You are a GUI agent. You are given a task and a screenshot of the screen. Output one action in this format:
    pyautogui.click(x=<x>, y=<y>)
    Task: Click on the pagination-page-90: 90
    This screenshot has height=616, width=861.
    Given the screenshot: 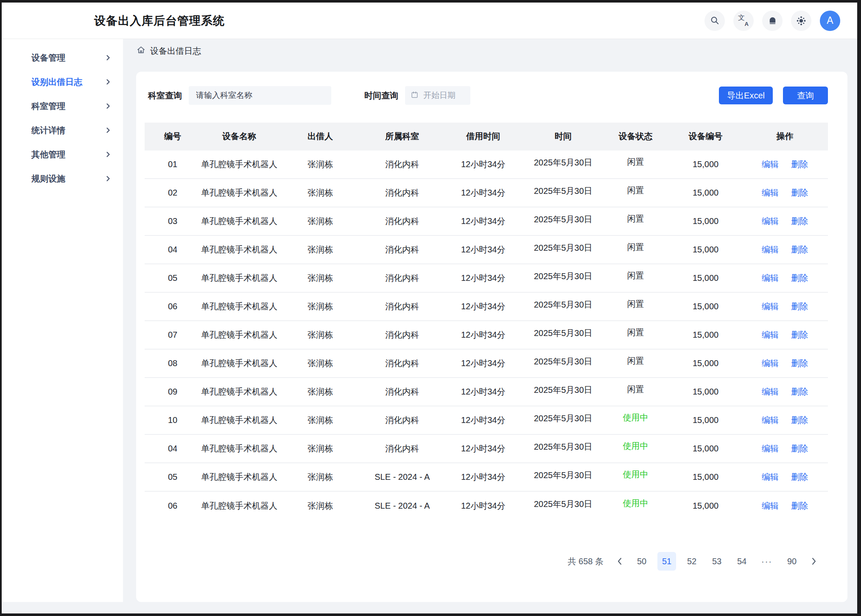 What is the action you would take?
    pyautogui.click(x=792, y=561)
    